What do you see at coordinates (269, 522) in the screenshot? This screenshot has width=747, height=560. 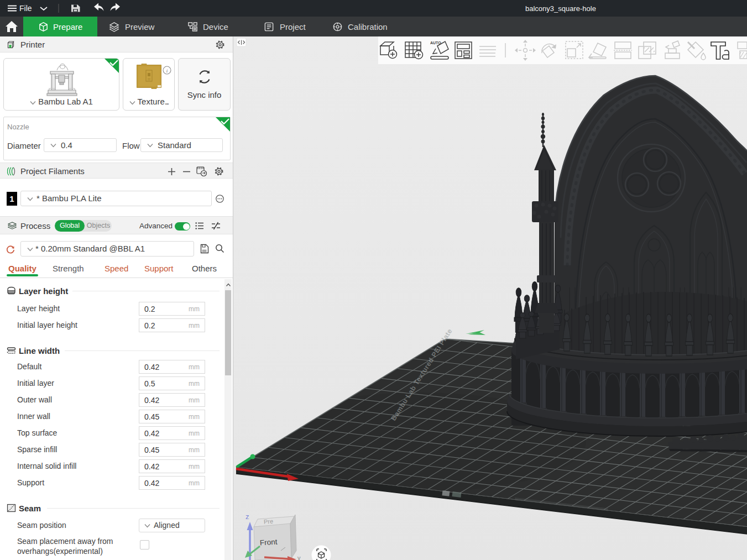 I see `svg-text: Pre` at bounding box center [269, 522].